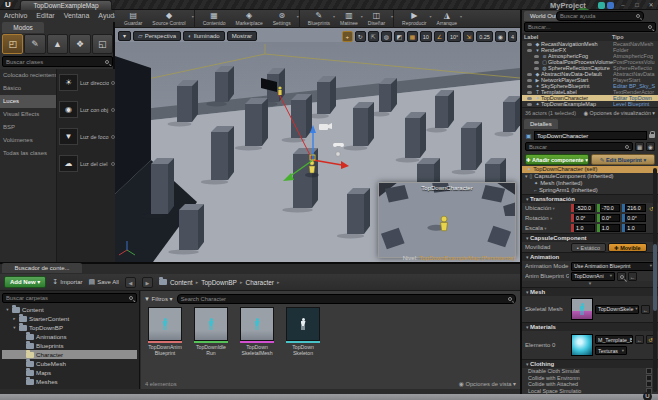 The height and width of the screenshot is (400, 658). Describe the element at coordinates (148, 282) in the screenshot. I see `history-forward-button: ▶` at that location.